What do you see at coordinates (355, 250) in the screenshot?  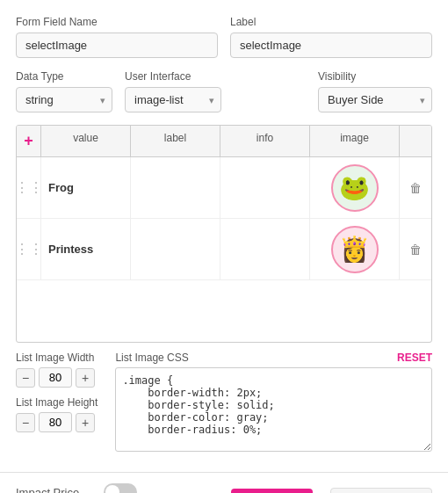 I see `image-cell-2: 👸` at bounding box center [355, 250].